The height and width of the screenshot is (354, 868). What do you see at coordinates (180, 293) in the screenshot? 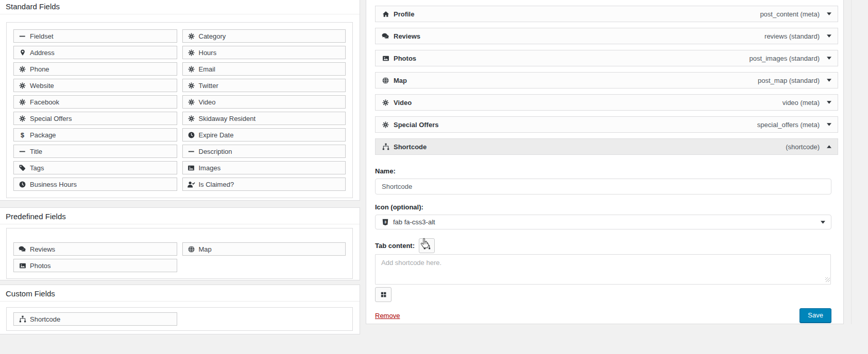
I see `custom-fields-heading: Custom Fields` at bounding box center [180, 293].